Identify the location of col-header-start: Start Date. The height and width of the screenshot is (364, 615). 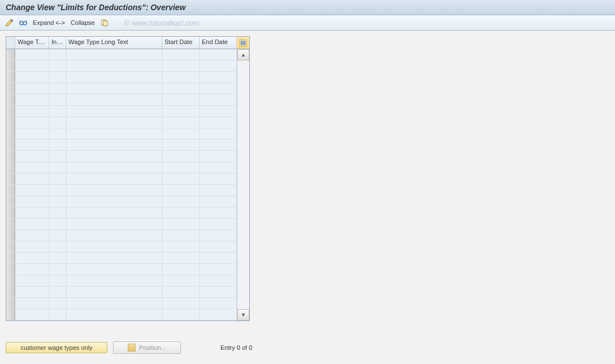
(181, 43).